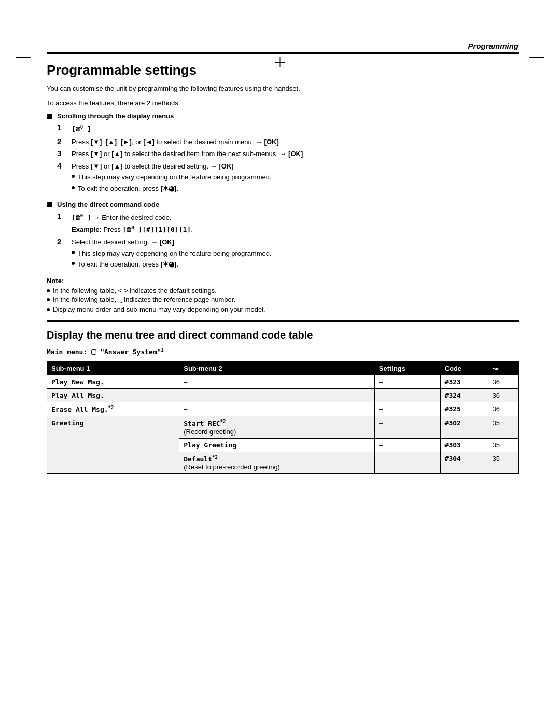  What do you see at coordinates (283, 300) in the screenshot?
I see `note-bullets: In the following table, < > indicates th…` at bounding box center [283, 300].